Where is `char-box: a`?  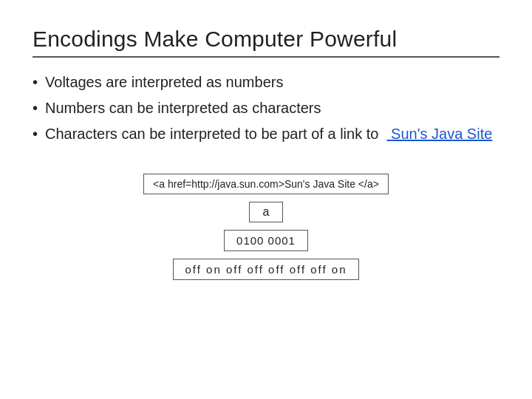 char-box: a is located at coordinates (266, 212).